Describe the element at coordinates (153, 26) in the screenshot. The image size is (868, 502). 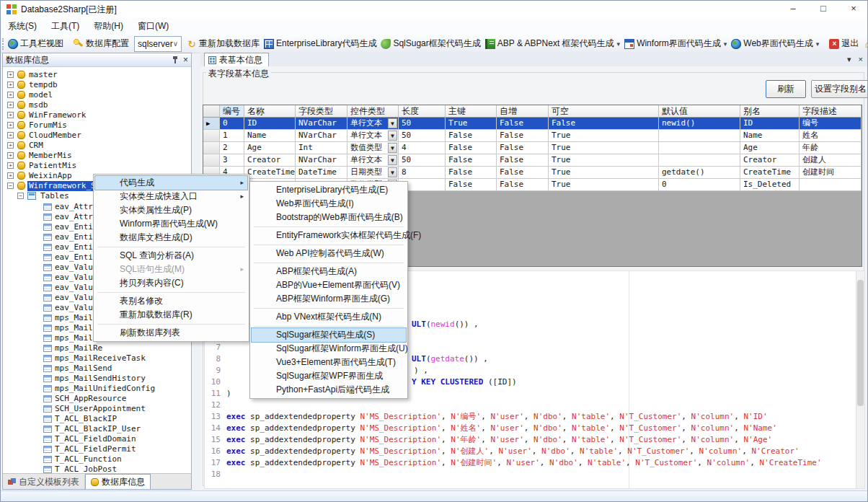
I see `menubar-item-3: 窗口(W)` at that location.